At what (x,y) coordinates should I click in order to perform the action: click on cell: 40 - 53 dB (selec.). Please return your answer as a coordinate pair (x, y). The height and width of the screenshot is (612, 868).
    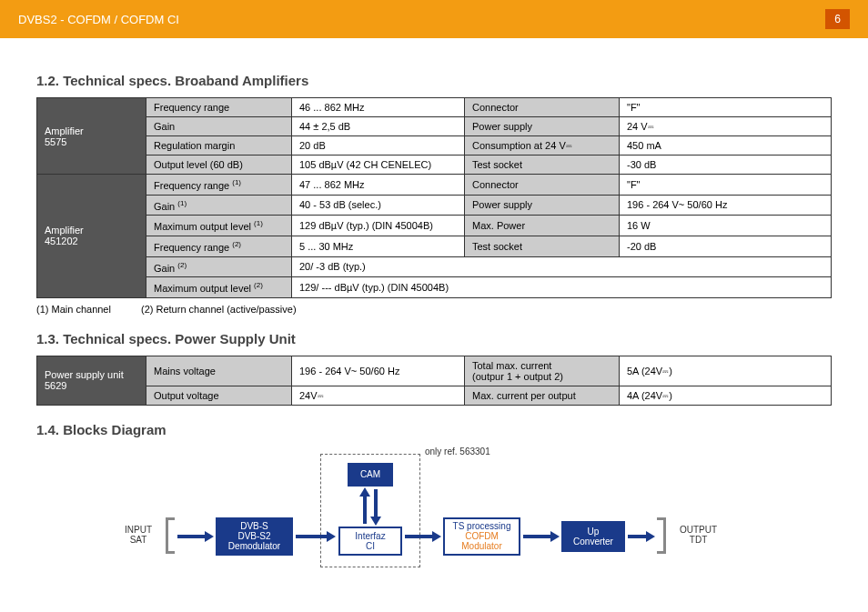
    Looking at the image, I should click on (378, 206).